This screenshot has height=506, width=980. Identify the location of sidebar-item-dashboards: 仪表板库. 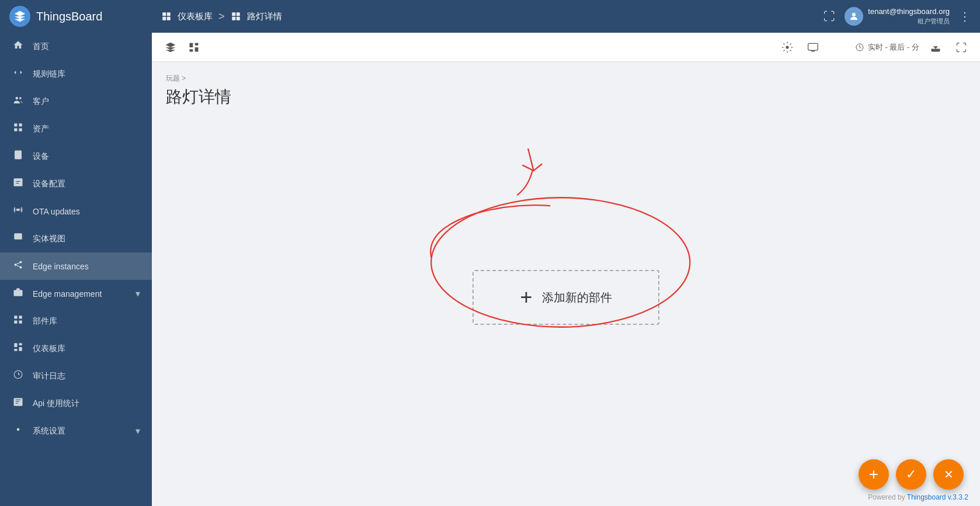
(76, 348).